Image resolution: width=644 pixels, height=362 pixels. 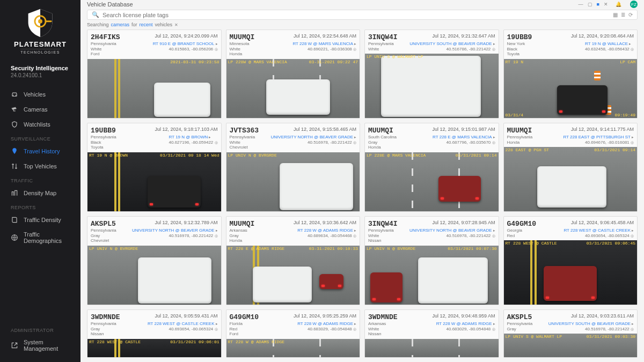 What do you see at coordinates (293, 334) in the screenshot?
I see `result-card: G49GM10 Jul 12, 2024, 9:05:25.259 AM Flo…` at bounding box center [293, 334].